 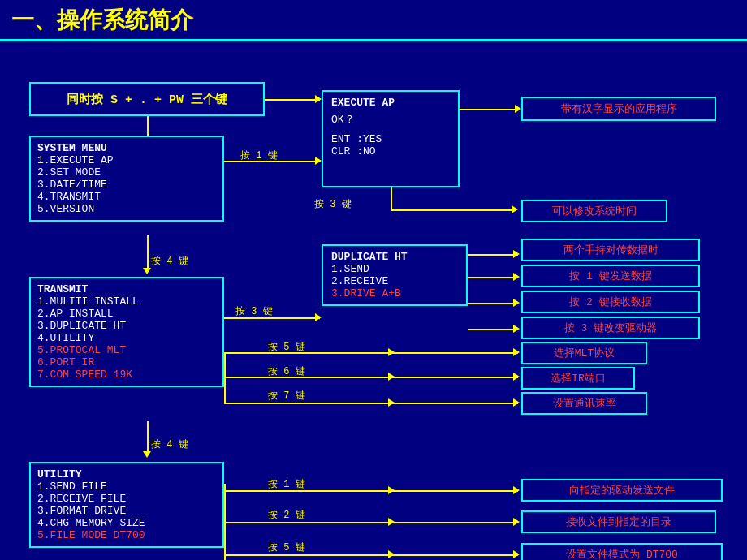 I want to click on info-dup-recv-text: 按 2 键接收数据, so click(x=611, y=302).